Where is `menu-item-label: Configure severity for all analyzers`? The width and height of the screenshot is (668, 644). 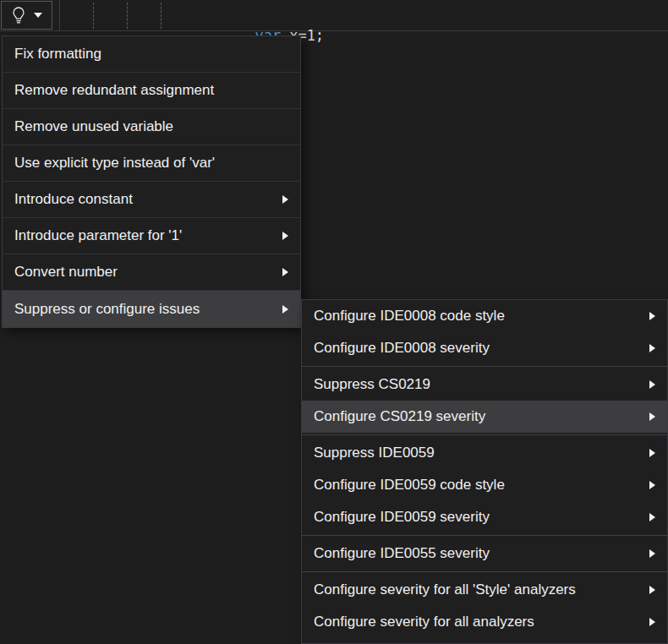
menu-item-label: Configure severity for all analyzers is located at coordinates (477, 622).